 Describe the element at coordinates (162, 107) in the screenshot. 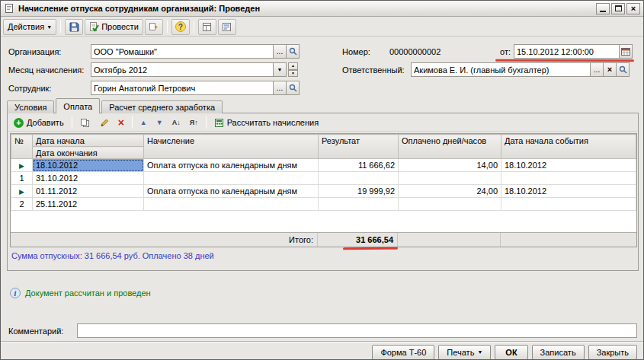

I see `tab-average-earnings: Расчет среднего заработка` at that location.